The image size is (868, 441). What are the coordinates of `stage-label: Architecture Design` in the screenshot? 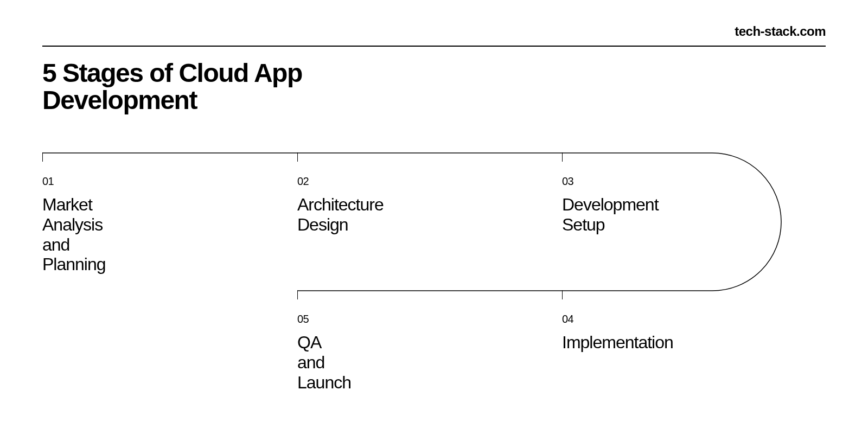 It's located at (341, 215).